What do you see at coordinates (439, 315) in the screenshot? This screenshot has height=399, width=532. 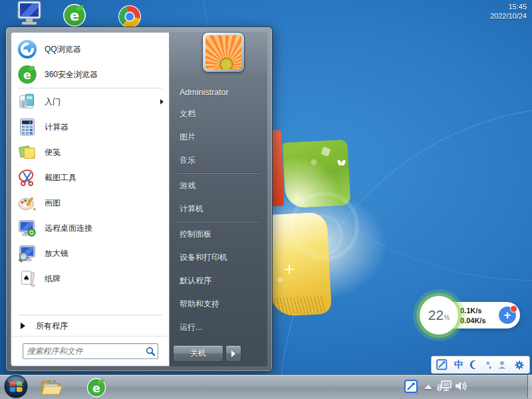 I see `memory-usage-ball: 22 %` at bounding box center [439, 315].